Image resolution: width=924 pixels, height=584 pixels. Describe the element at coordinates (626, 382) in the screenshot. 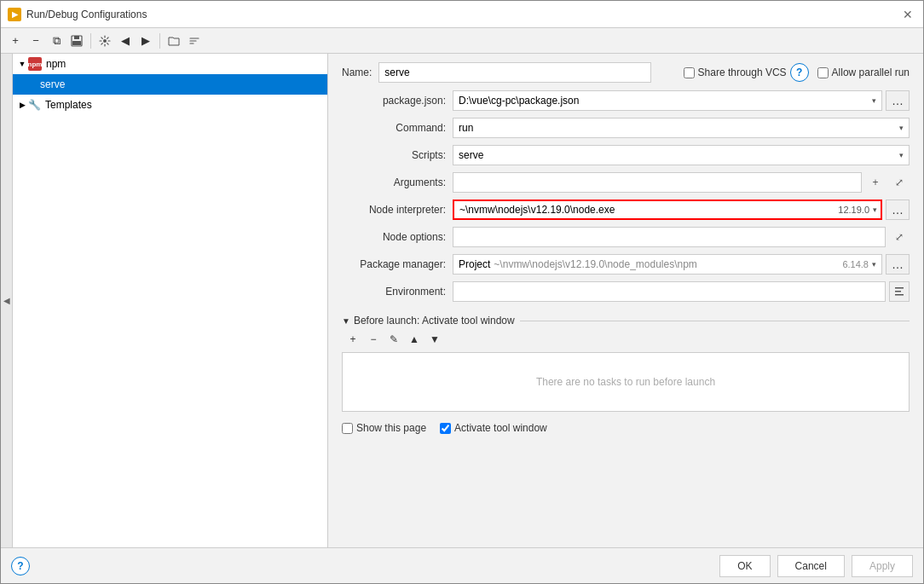

I see `before-launch-area: There are no tasks to run before launch` at that location.